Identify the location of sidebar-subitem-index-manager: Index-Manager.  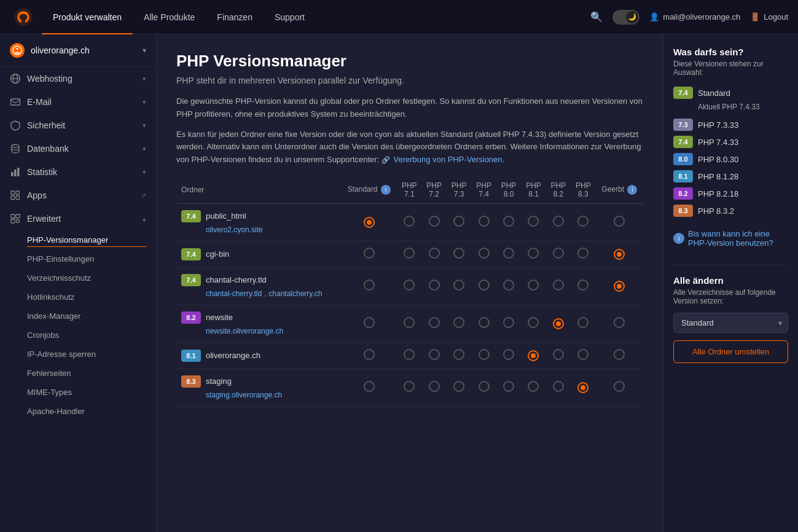
(78, 316).